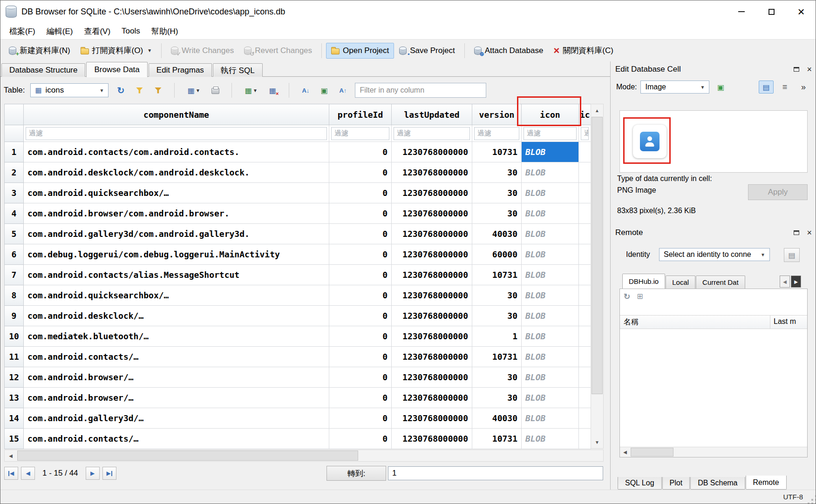 The image size is (816, 504). What do you see at coordinates (766, 483) in the screenshot?
I see `dock-tab-remote: Remote` at bounding box center [766, 483].